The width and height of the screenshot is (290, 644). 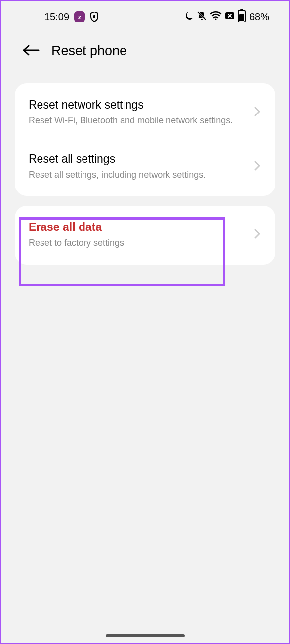 What do you see at coordinates (31, 51) in the screenshot?
I see `back-arrow-icon` at bounding box center [31, 51].